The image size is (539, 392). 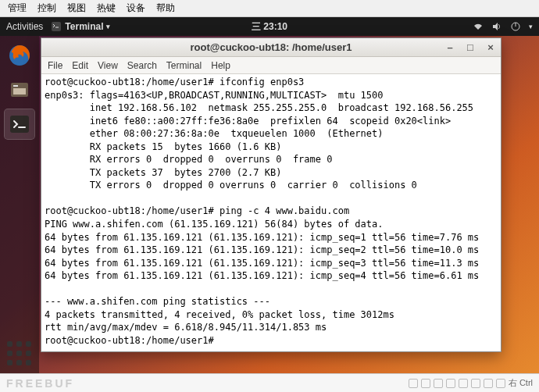 I want to click on dock-files, so click(x=20, y=90).